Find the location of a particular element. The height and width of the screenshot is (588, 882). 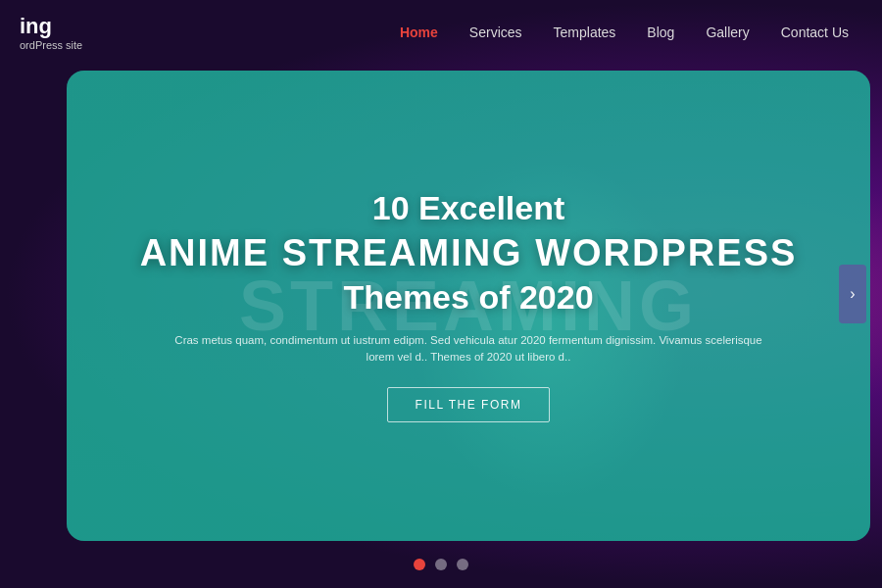

nav-item-services: Services is located at coordinates (496, 32).